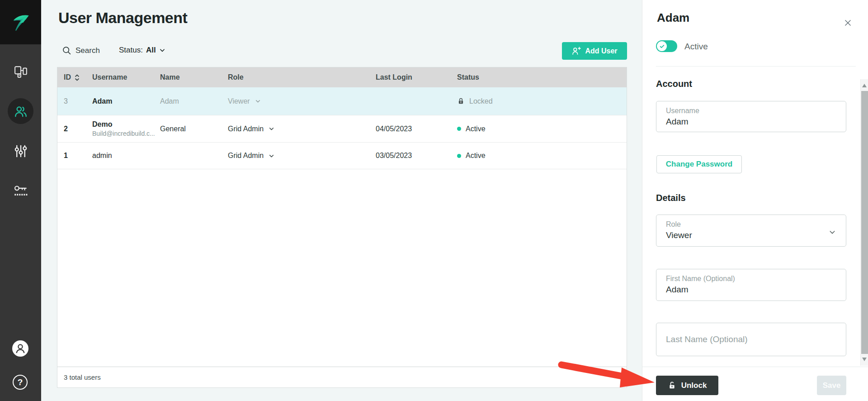  I want to click on username-field-label: Username, so click(751, 111).